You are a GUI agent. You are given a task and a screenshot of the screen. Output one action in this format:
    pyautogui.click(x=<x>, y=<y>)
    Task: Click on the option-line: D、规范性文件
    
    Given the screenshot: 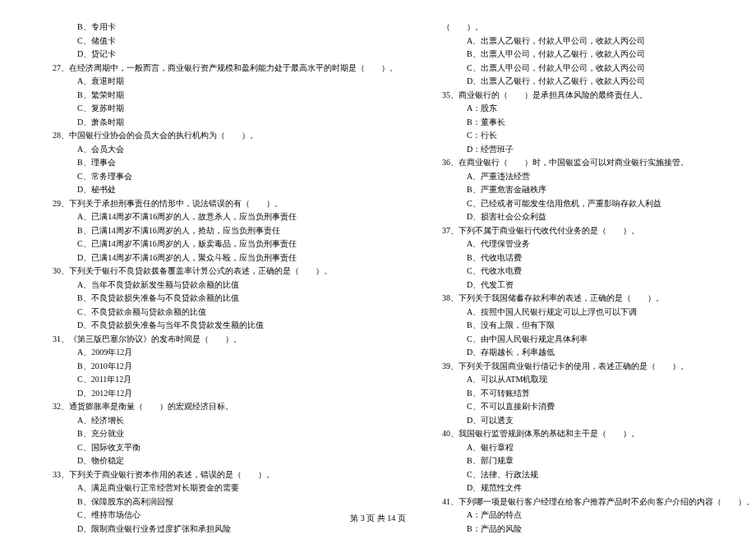 What is the action you would take?
    pyautogui.click(x=592, y=488)
    